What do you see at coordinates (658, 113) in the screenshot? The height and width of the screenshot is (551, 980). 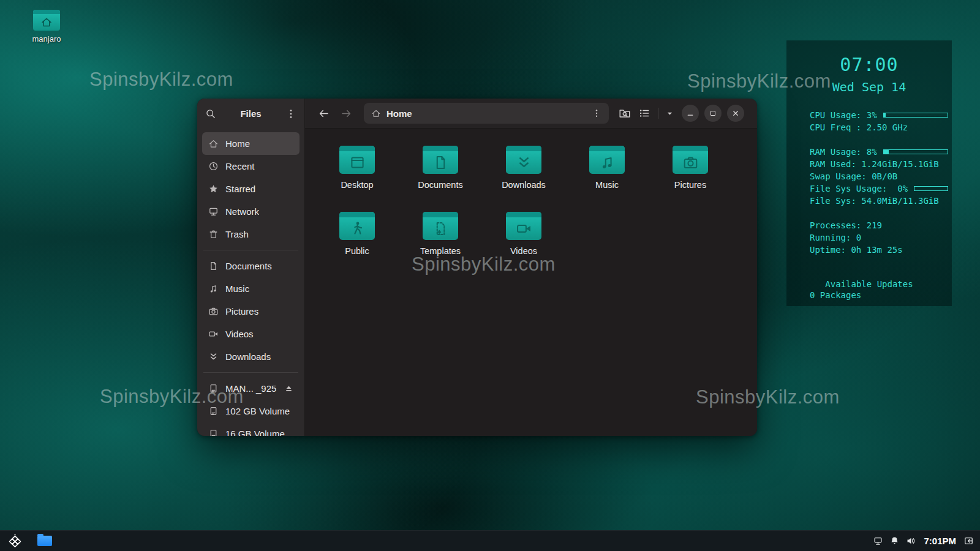 I see `toolbar-divider` at bounding box center [658, 113].